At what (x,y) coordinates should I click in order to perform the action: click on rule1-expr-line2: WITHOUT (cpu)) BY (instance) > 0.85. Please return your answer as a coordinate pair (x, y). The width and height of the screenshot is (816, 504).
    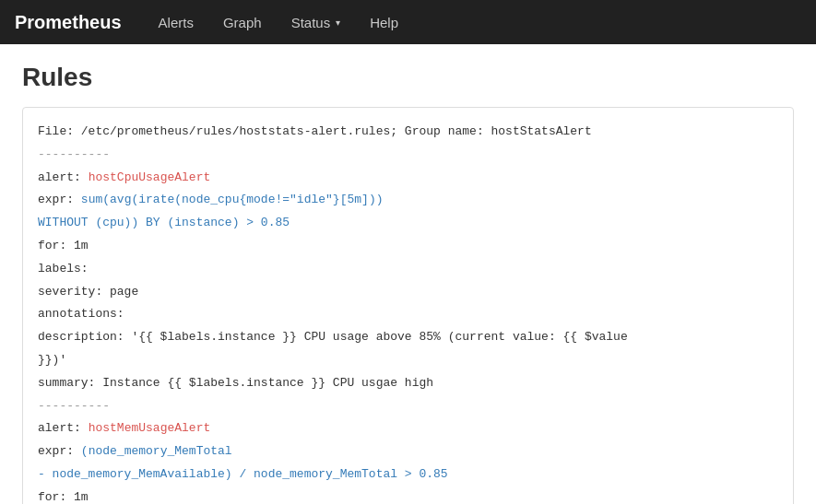
    Looking at the image, I should click on (408, 223).